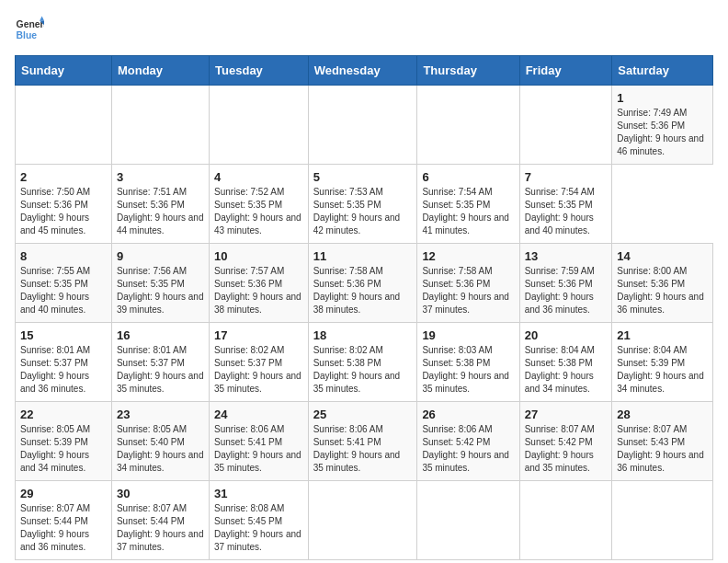 The width and height of the screenshot is (728, 563). What do you see at coordinates (663, 362) in the screenshot?
I see `calendar-cell: 21 Sunrise: 8:04 AMSunset: 5:39 PMDaylig…` at bounding box center [663, 362].